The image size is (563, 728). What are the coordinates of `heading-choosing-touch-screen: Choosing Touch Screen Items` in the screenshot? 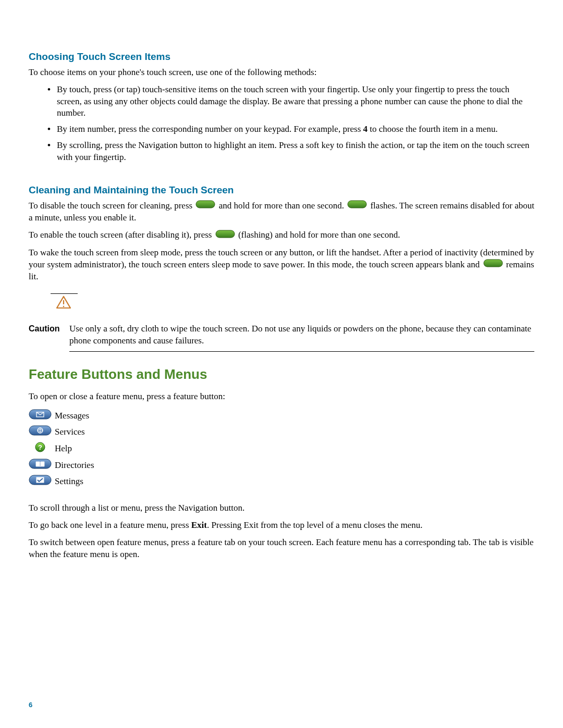 It's located at (282, 57).